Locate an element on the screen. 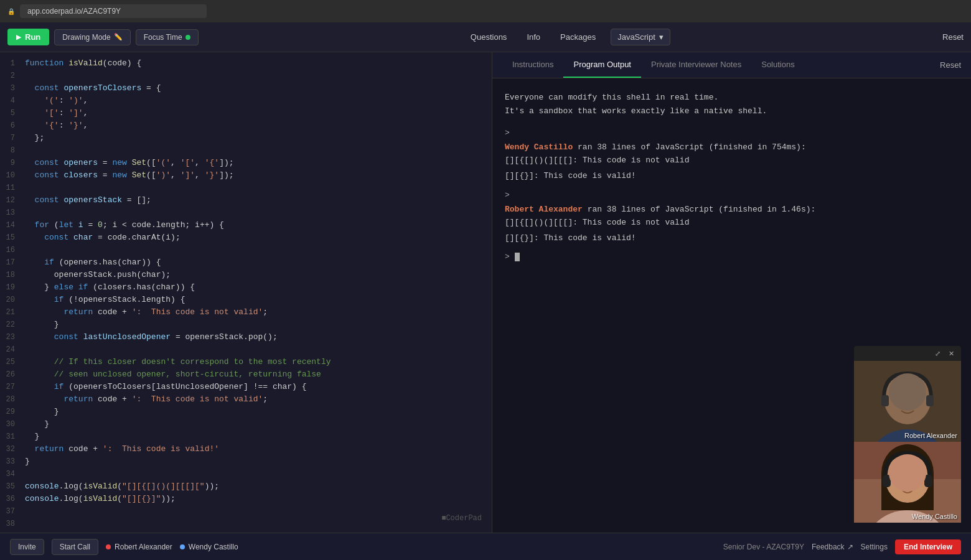 The height and width of the screenshot is (560, 971). lock-icon: 🔒 is located at coordinates (11, 11).